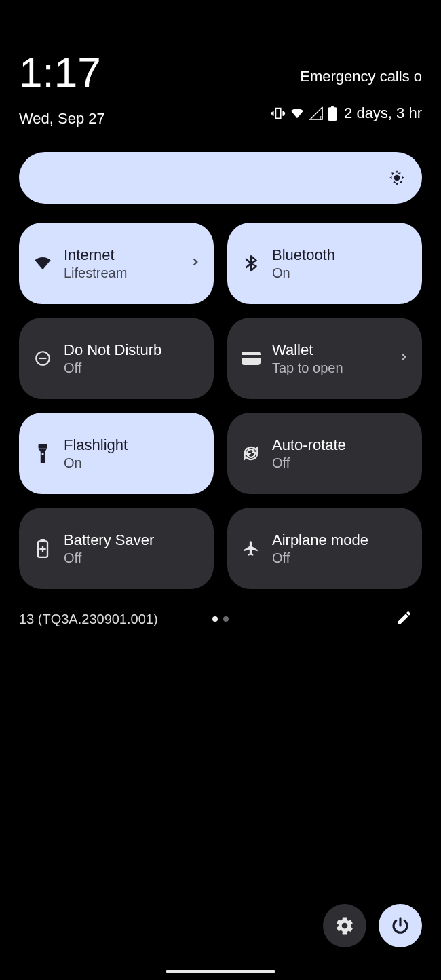  I want to click on signal-icon: !, so click(316, 113).